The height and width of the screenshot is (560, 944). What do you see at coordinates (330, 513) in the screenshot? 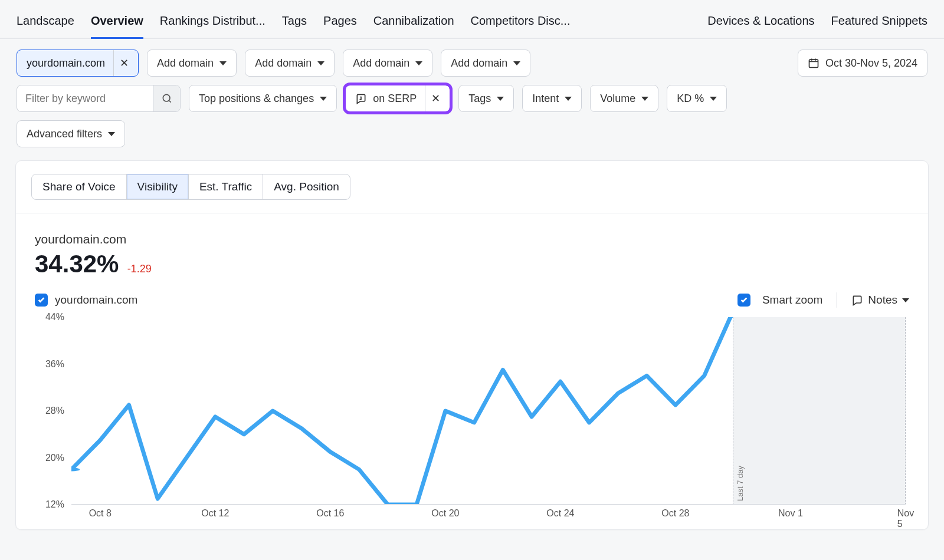
I see `x-tick: Oct 16` at bounding box center [330, 513].